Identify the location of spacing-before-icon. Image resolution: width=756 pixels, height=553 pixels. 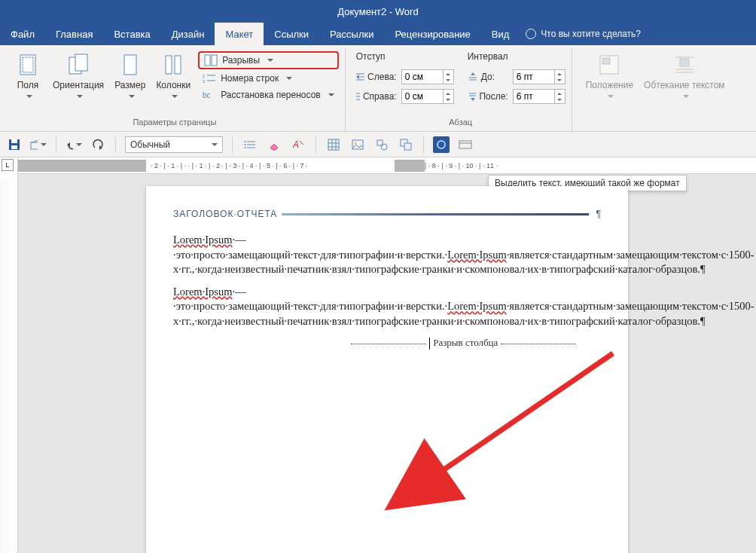
(473, 77).